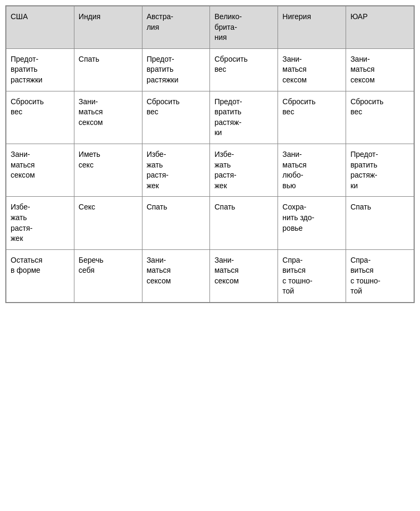 This screenshot has height=511, width=420. I want to click on table-row: Зани-матьсясексомИметьсексИзбе-жатьрастя…, so click(211, 170).